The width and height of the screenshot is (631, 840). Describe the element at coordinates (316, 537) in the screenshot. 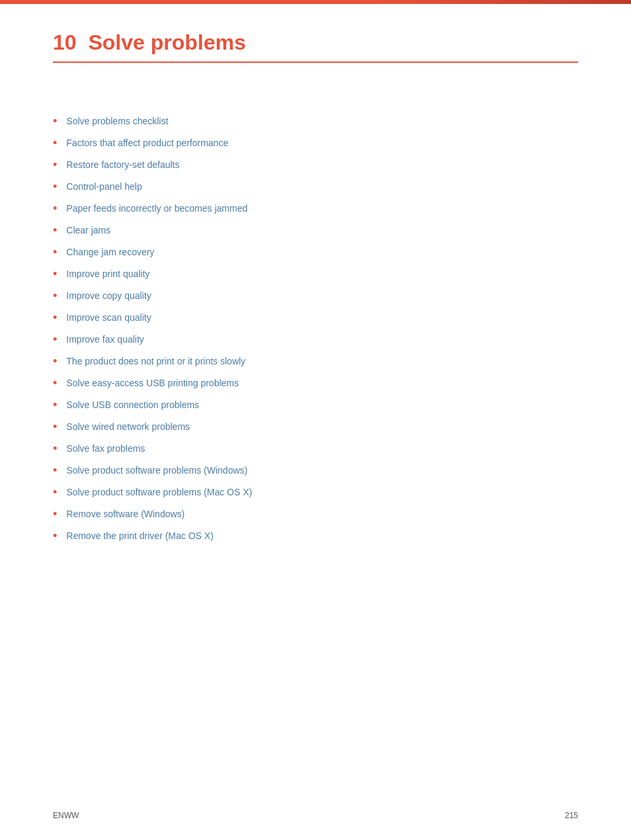

I see `toc-item: •Remove the print driver (Mac OS X)` at that location.